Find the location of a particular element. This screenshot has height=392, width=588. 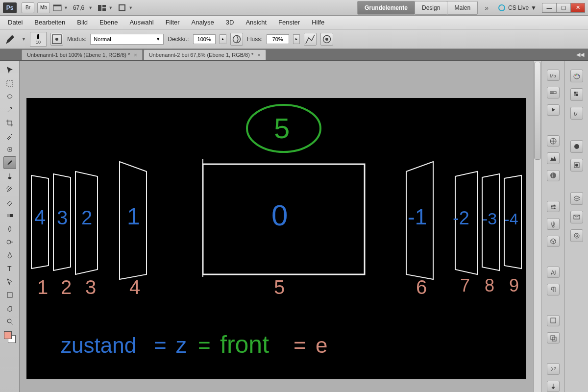

brush-preview-dropdown: 10 is located at coordinates (38, 39).